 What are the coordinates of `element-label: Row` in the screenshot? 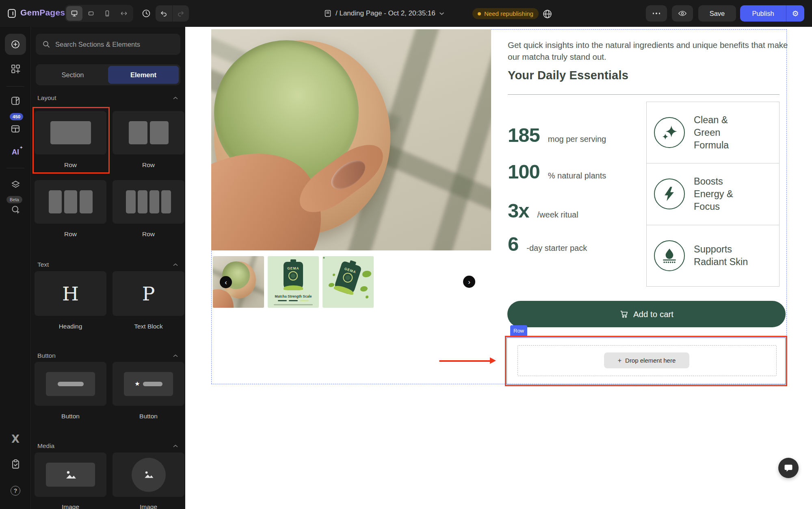 It's located at (71, 234).